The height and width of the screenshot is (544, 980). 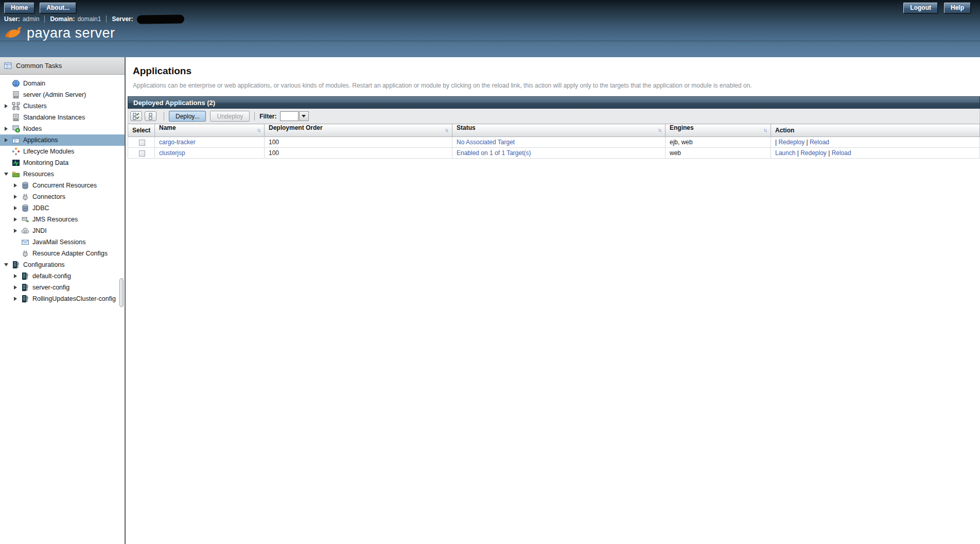 I want to click on sidebar-item-label: JDBC, so click(x=41, y=208).